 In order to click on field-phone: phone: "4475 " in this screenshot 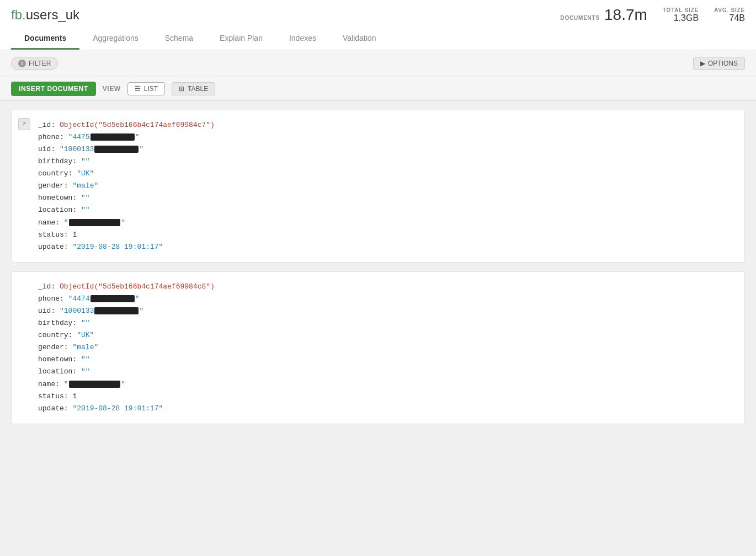, I will do `click(386, 137)`.